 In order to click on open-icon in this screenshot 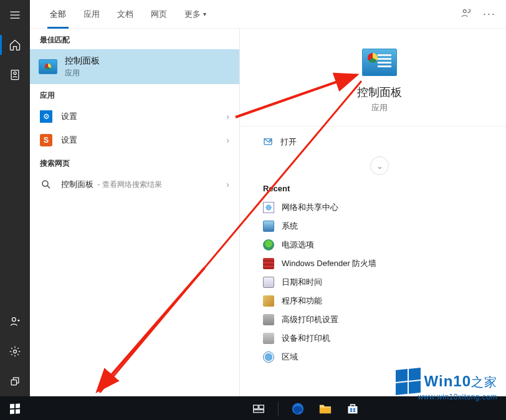, I will do `click(268, 142)`.